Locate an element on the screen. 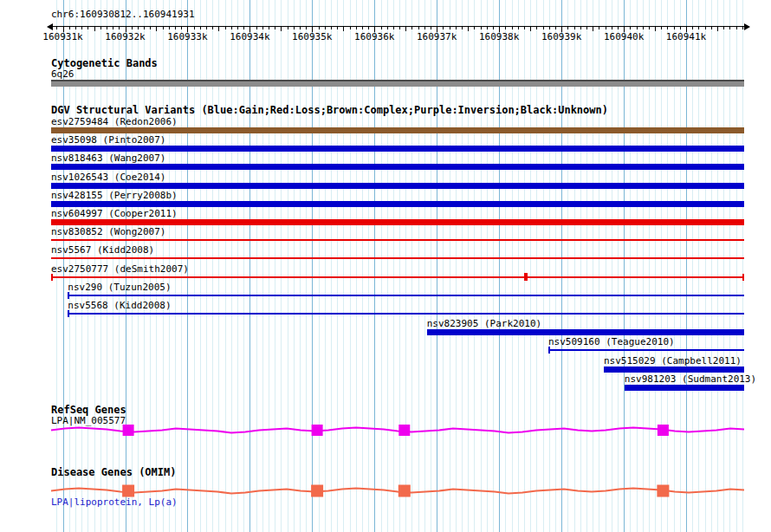 The width and height of the screenshot is (771, 532). ruler-tick-label: 160936k is located at coordinates (374, 36).